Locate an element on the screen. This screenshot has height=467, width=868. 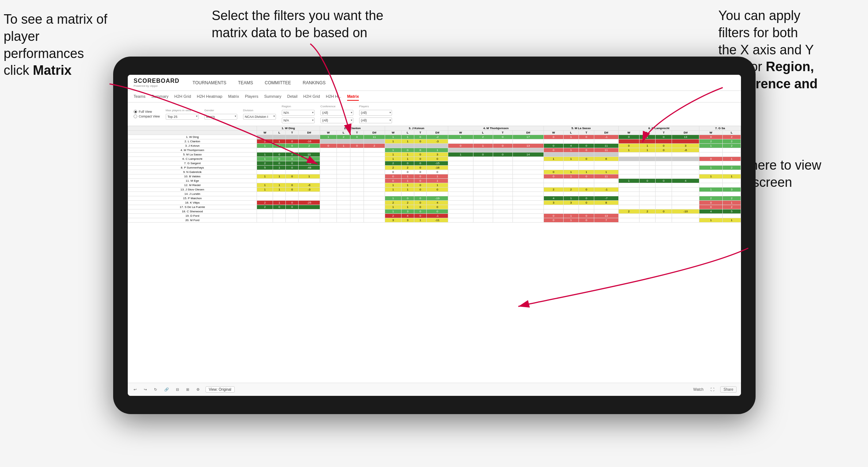
watch-btn: Watch is located at coordinates (698, 390).